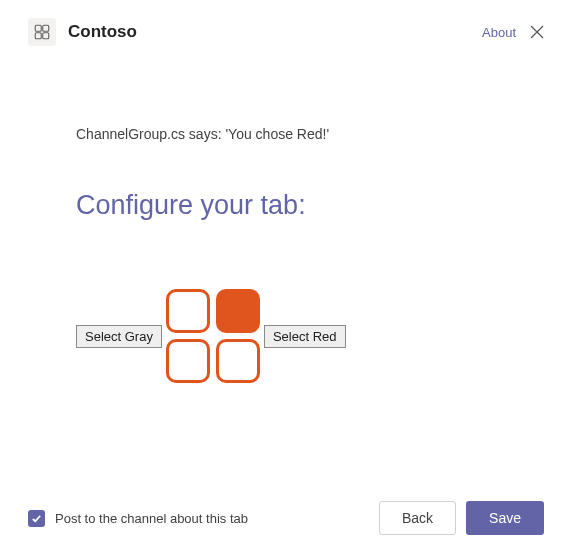  I want to click on tile-bottom-right, so click(238, 361).